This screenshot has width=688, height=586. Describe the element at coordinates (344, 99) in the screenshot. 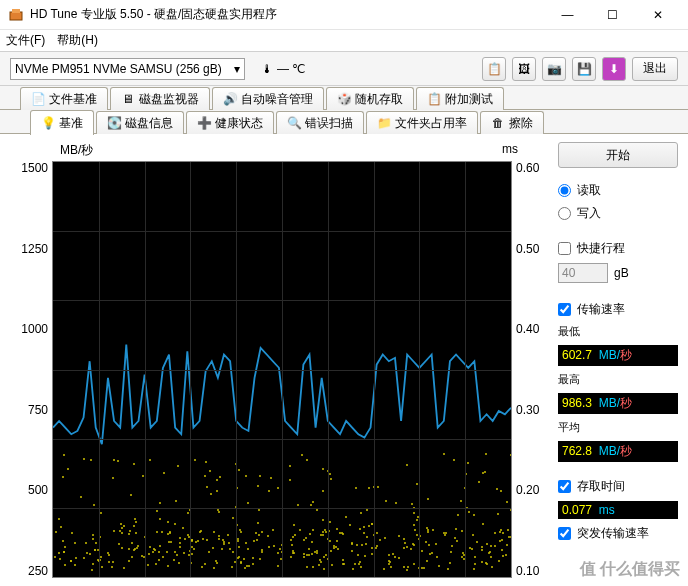

I see `tab-icon: 🎲` at that location.